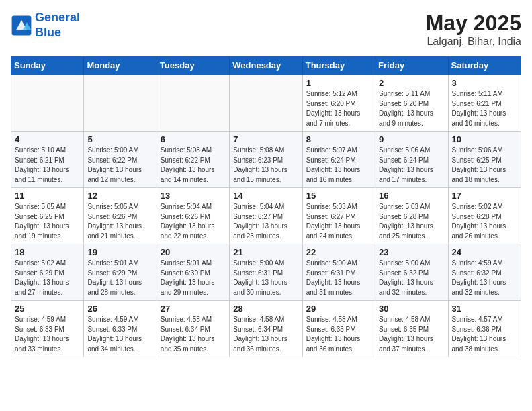  I want to click on day-number: 3, so click(485, 83).